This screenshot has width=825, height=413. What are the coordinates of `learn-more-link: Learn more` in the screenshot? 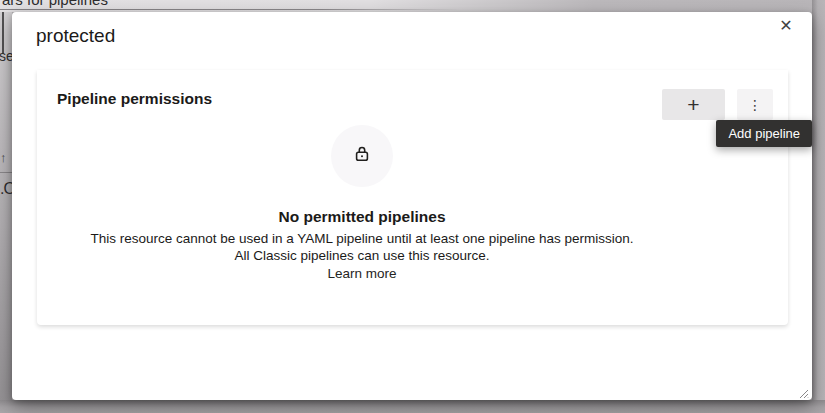 It's located at (362, 274).